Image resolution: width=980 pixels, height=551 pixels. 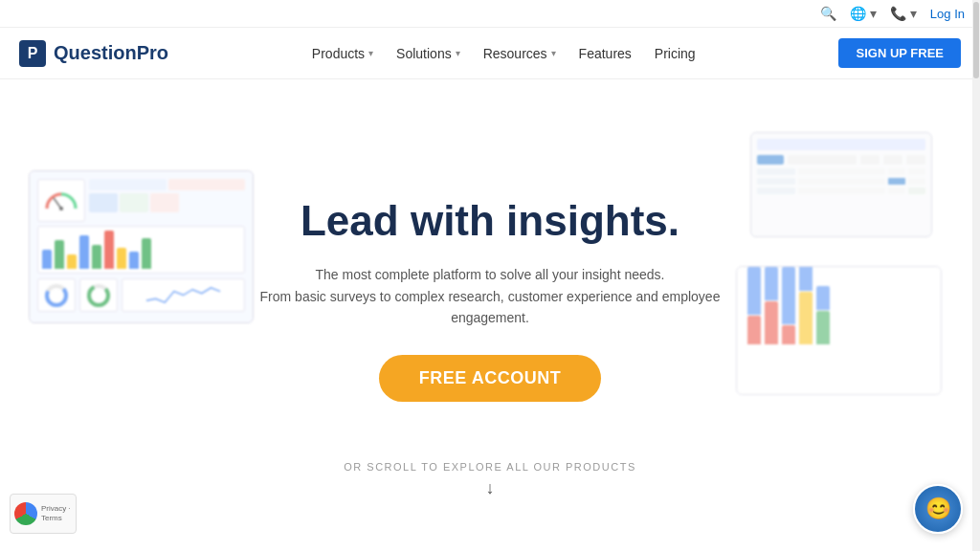 What do you see at coordinates (96, 53) in the screenshot?
I see `logo-name-regular: Question` at bounding box center [96, 53].